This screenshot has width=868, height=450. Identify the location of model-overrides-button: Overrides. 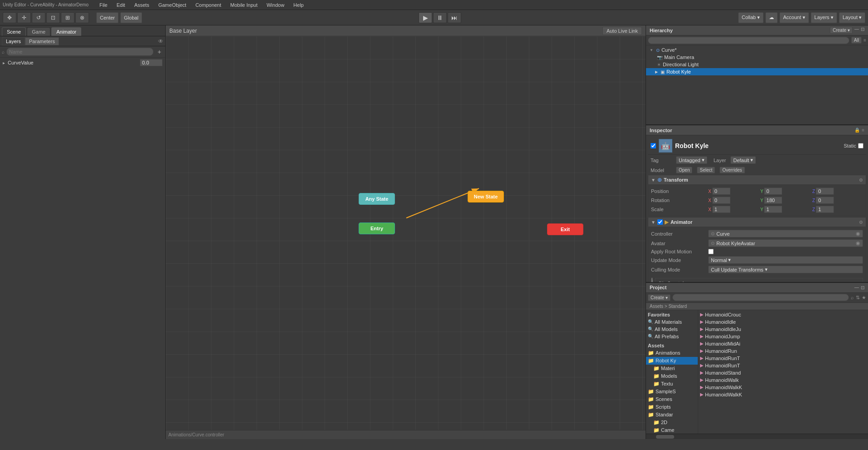
(732, 170).